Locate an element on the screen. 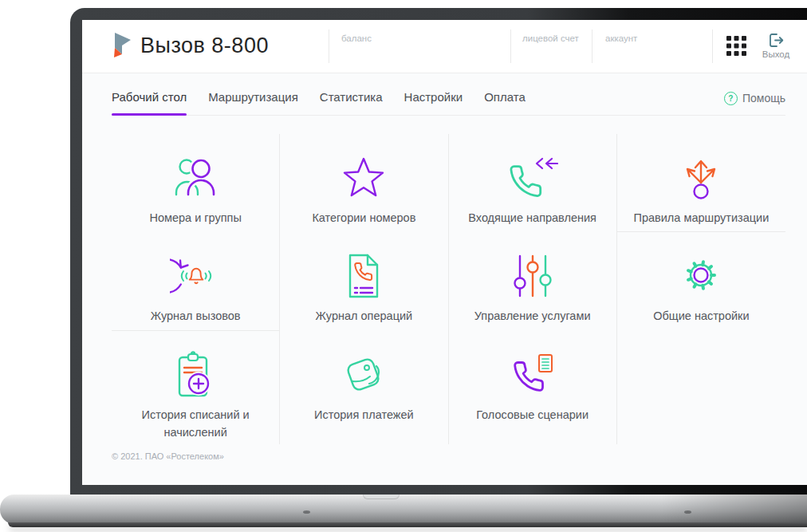 The width and height of the screenshot is (807, 532). users-icon is located at coordinates (195, 178).